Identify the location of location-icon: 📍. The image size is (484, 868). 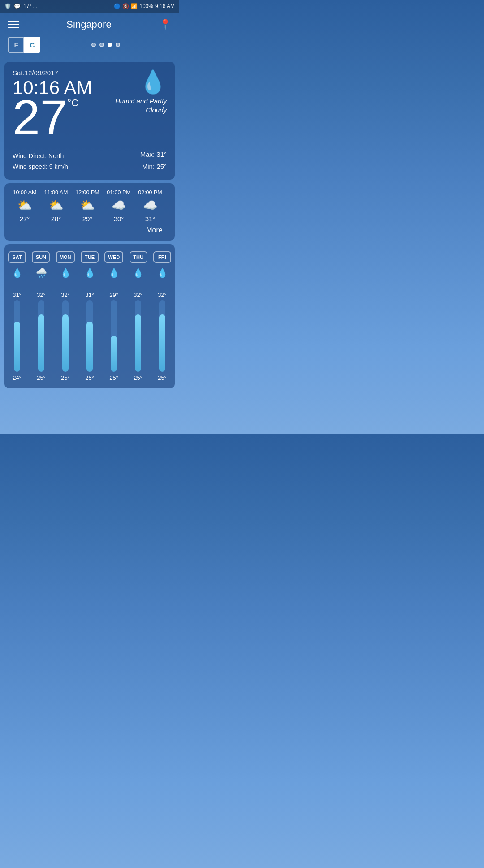
(165, 25).